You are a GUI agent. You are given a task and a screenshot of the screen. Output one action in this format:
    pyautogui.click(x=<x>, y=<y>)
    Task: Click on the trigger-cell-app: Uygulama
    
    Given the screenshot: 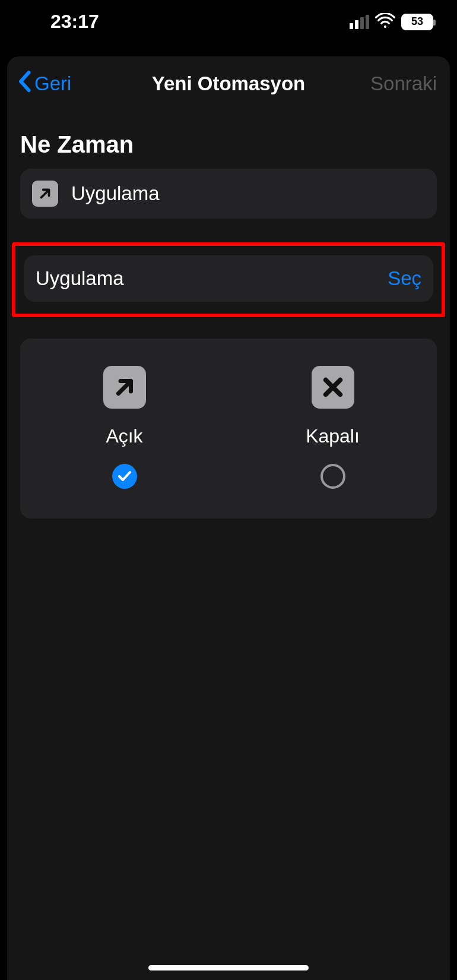 What is the action you would take?
    pyautogui.click(x=228, y=194)
    